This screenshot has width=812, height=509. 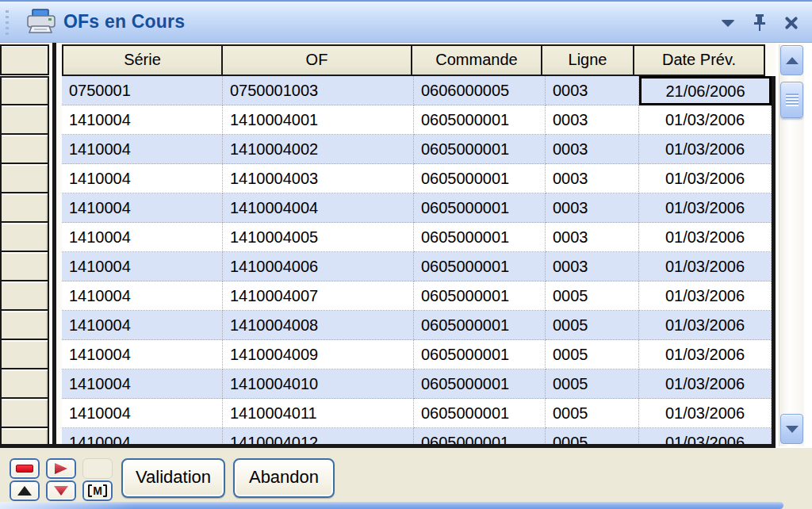 I want to click on vertical-scrollbar, so click(x=791, y=246).